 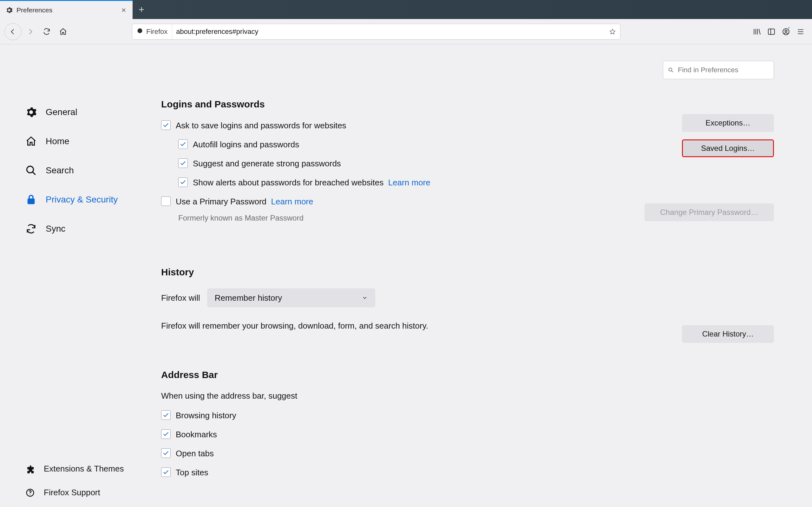 What do you see at coordinates (206, 415) in the screenshot?
I see `suggest-browsing-history-label: Browsing history` at bounding box center [206, 415].